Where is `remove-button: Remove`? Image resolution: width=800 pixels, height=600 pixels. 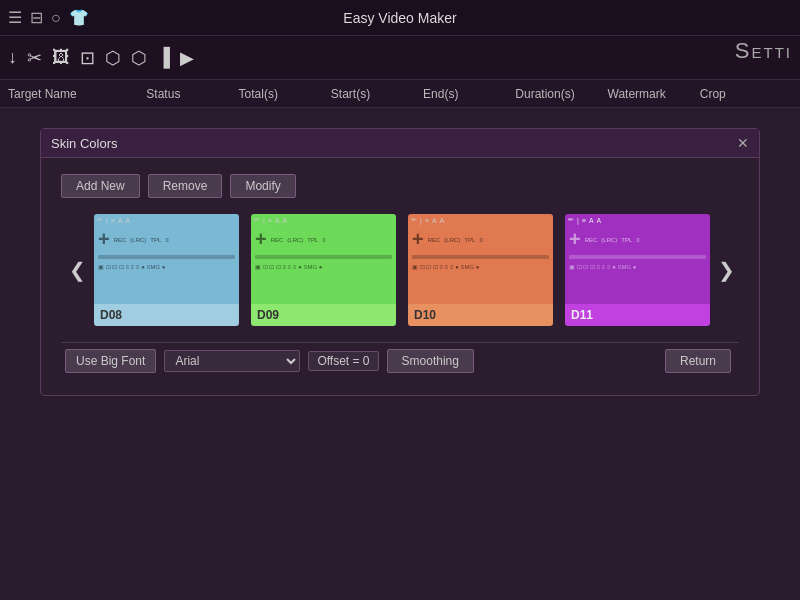
remove-button: Remove is located at coordinates (186, 186).